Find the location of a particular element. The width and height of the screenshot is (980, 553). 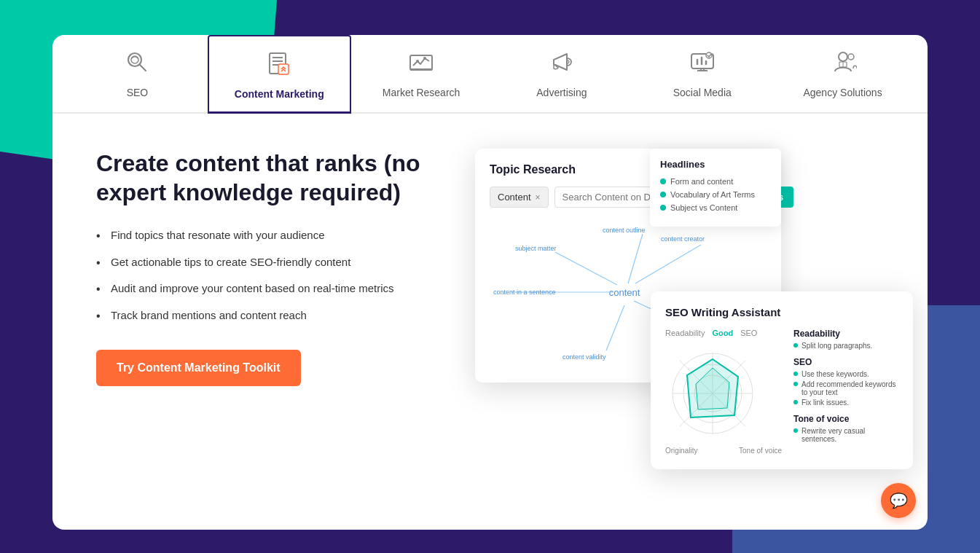

tab-social-media: Social Media is located at coordinates (702, 74).